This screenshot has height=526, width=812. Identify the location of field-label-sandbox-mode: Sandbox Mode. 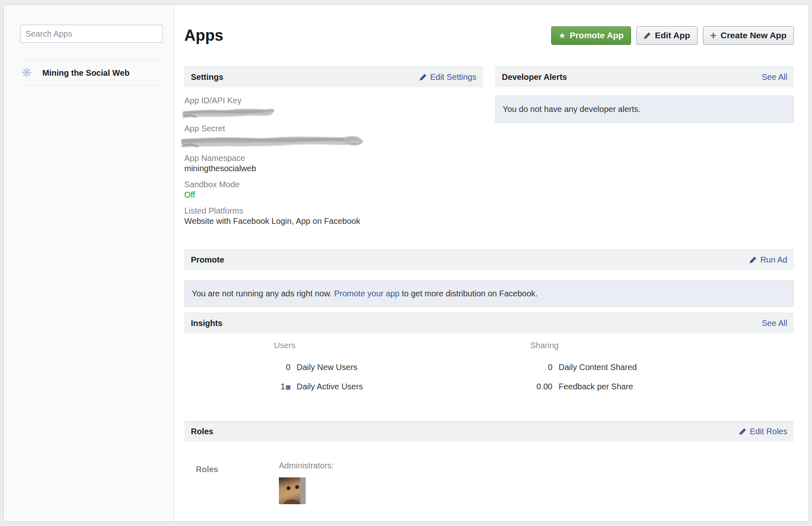
(334, 184).